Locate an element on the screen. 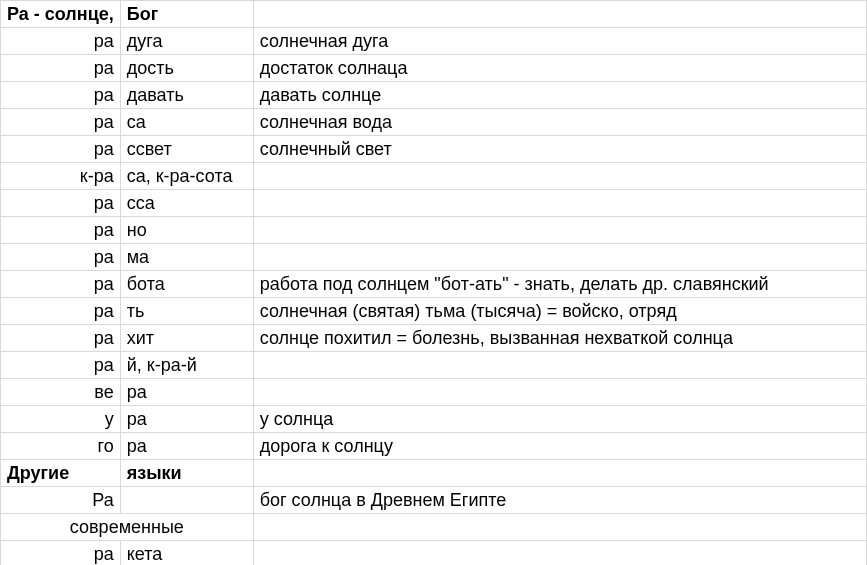 The image size is (867, 565). meaning-cell: бог солнца в Древнем Египте is located at coordinates (560, 500).